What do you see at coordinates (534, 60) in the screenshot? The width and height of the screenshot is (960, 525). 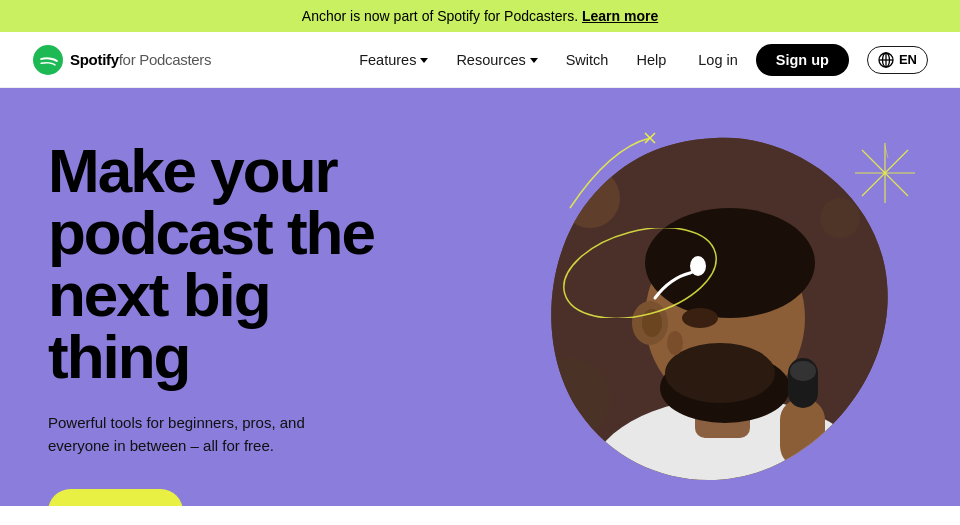 I see `resources-chevron-icon` at bounding box center [534, 60].